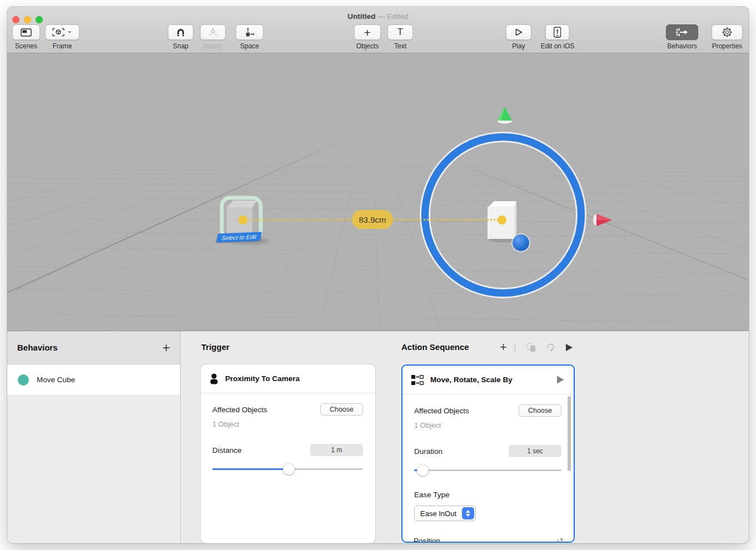  What do you see at coordinates (26, 32) in the screenshot?
I see `scenes-button` at bounding box center [26, 32].